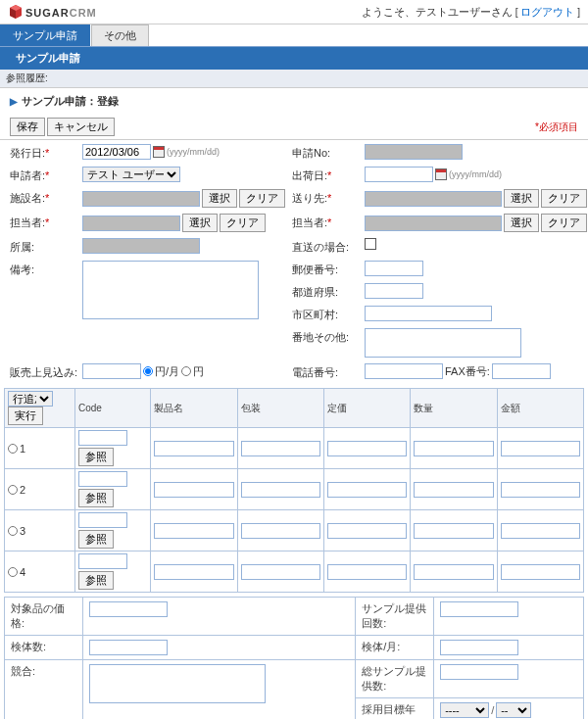 The width and height of the screenshot is (588, 719). What do you see at coordinates (114, 408) in the screenshot?
I see `col-code: Code` at bounding box center [114, 408].